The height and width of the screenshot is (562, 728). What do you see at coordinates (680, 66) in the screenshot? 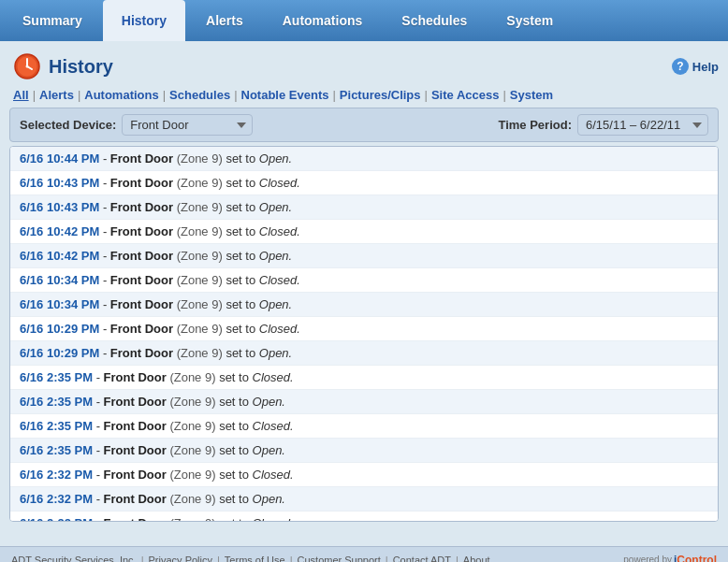
I see `help-icon: ?` at bounding box center [680, 66].